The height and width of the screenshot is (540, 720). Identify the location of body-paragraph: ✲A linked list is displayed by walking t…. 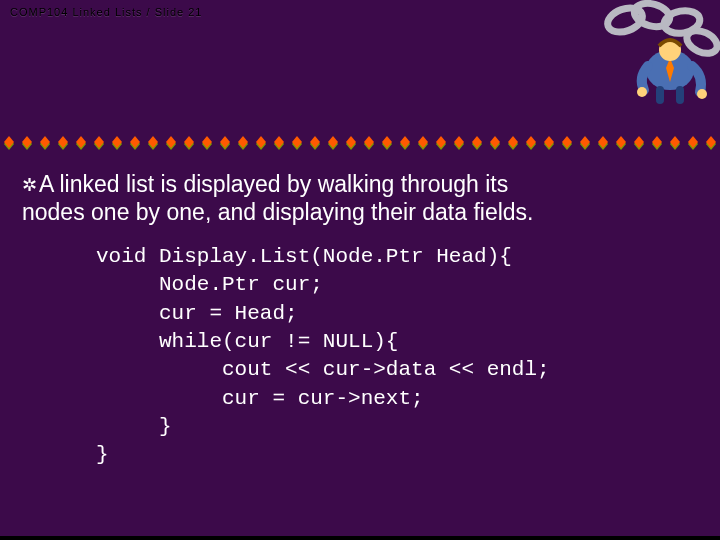
(365, 198).